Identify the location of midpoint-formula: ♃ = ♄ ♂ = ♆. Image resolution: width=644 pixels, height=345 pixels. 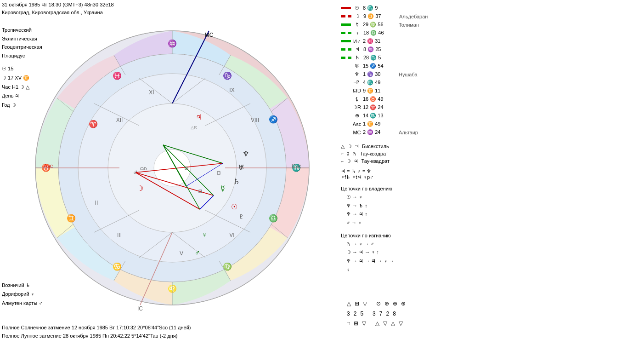
(491, 171).